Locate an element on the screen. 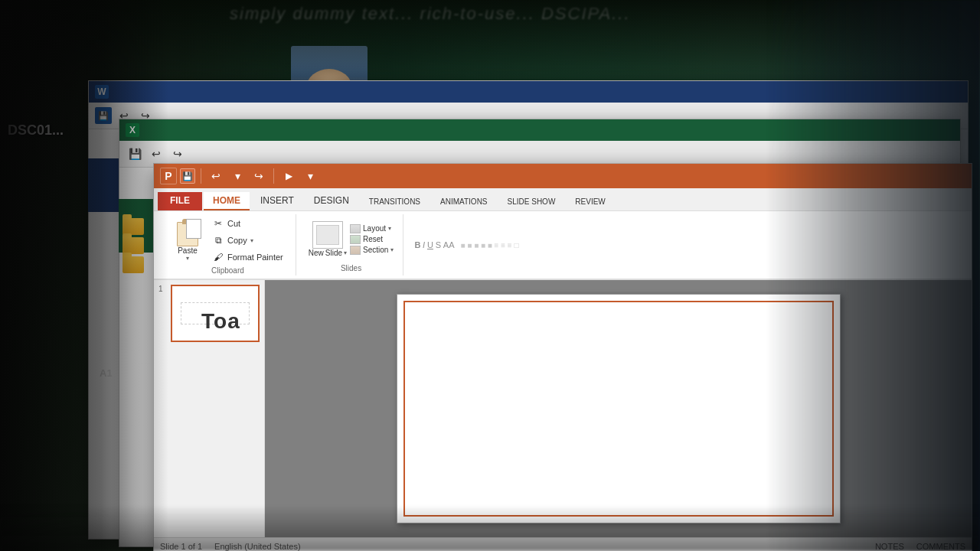 This screenshot has height=551, width=980. paste-icon is located at coordinates (188, 233).